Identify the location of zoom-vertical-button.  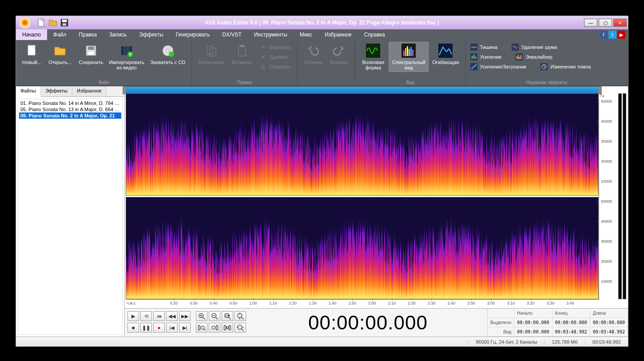
(240, 316).